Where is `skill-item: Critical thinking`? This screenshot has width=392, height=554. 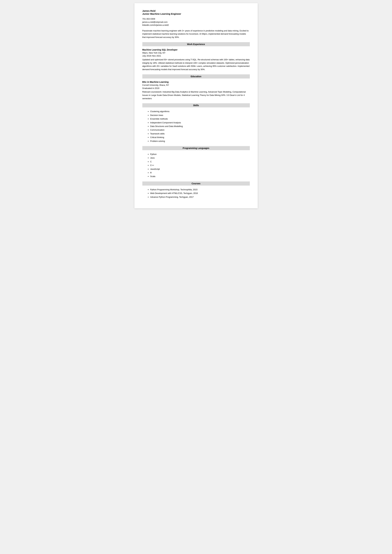 skill-item: Critical thinking is located at coordinates (200, 138).